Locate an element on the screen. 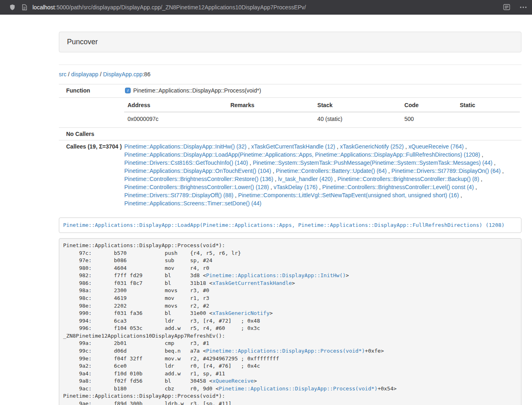 This screenshot has width=532, height=405. selected-symbol-box: Pinetime::Applications::DisplayApp::Load… is located at coordinates (290, 225).